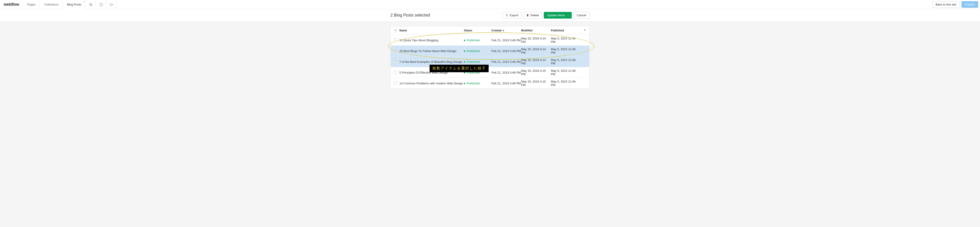 Image resolution: width=980 pixels, height=227 pixels. Describe the element at coordinates (504, 30) in the screenshot. I see `sort-desc-icon: ▼` at that location.